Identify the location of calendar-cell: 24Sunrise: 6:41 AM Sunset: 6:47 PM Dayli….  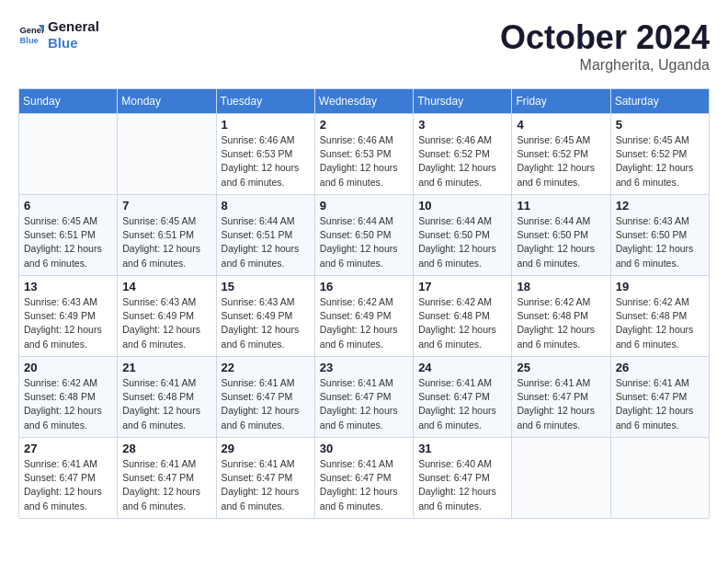
(463, 397).